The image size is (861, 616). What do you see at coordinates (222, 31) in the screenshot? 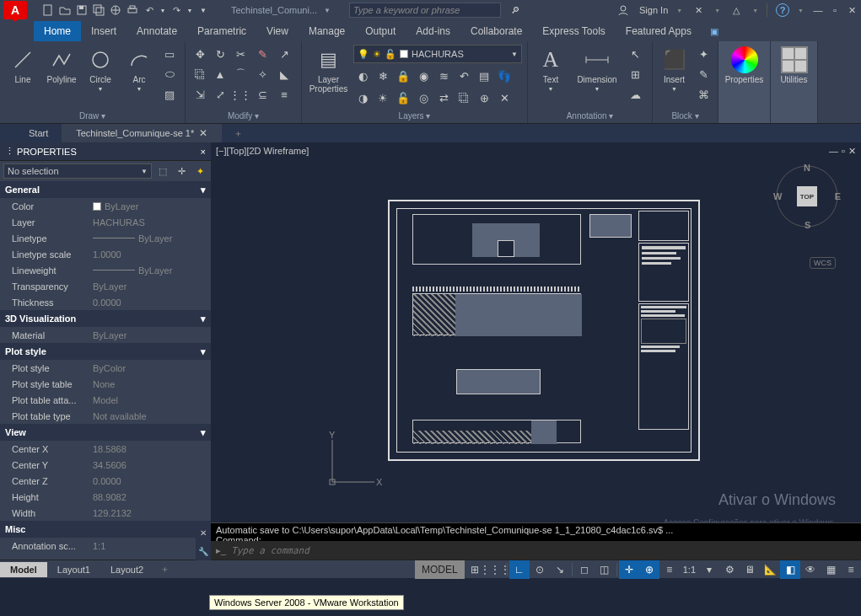
I see `tab-parametric: Parametric` at bounding box center [222, 31].